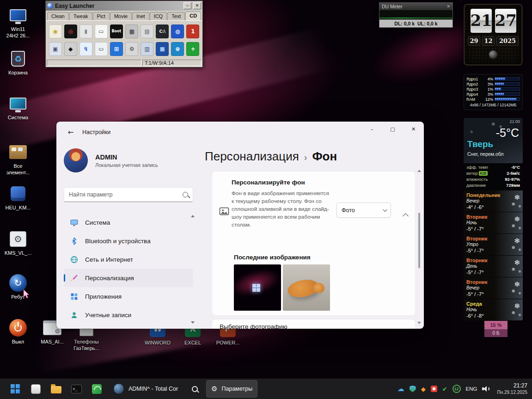  What do you see at coordinates (18, 283) in the screenshot?
I see `reboot-icon: ↻` at bounding box center [18, 283].